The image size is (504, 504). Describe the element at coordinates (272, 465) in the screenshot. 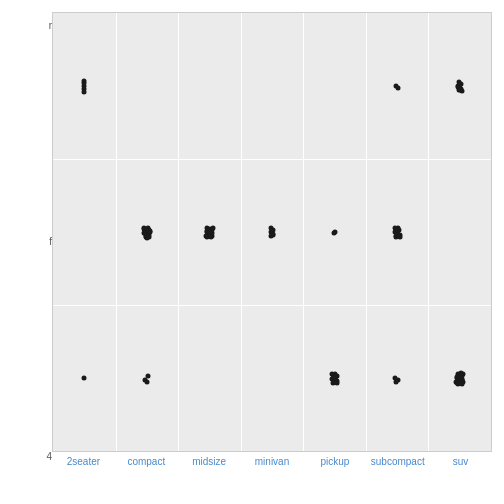

I see `x-tick-minivan: minivan` at that location.